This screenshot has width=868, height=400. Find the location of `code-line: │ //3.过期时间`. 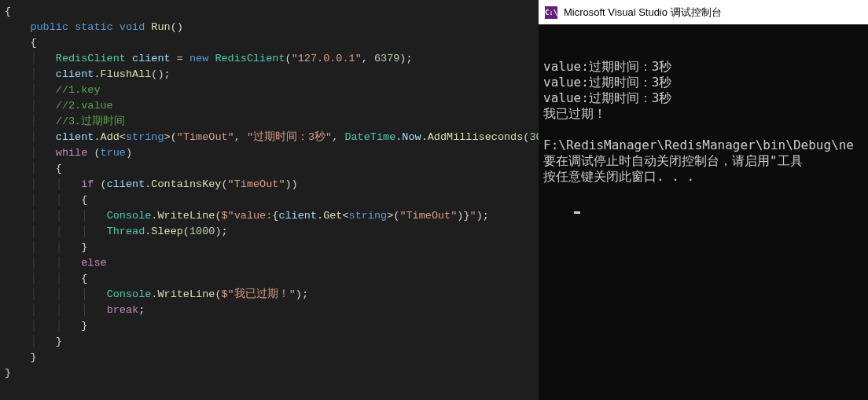

code-line: │ //3.过期时间 is located at coordinates (269, 122).